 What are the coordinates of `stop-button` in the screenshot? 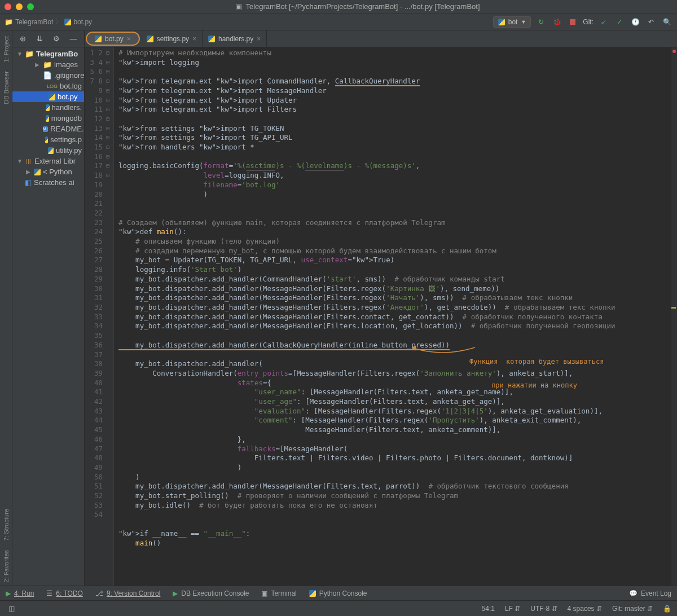 It's located at (573, 22).